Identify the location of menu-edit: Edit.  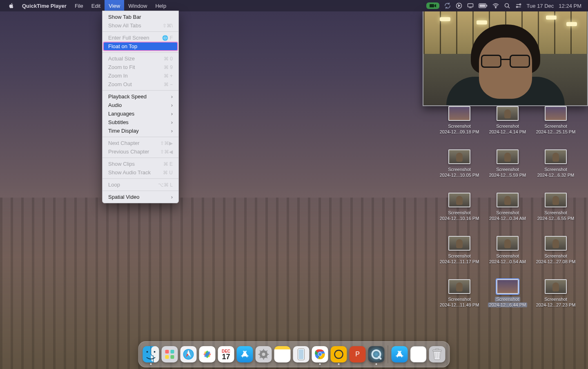
(96, 6).